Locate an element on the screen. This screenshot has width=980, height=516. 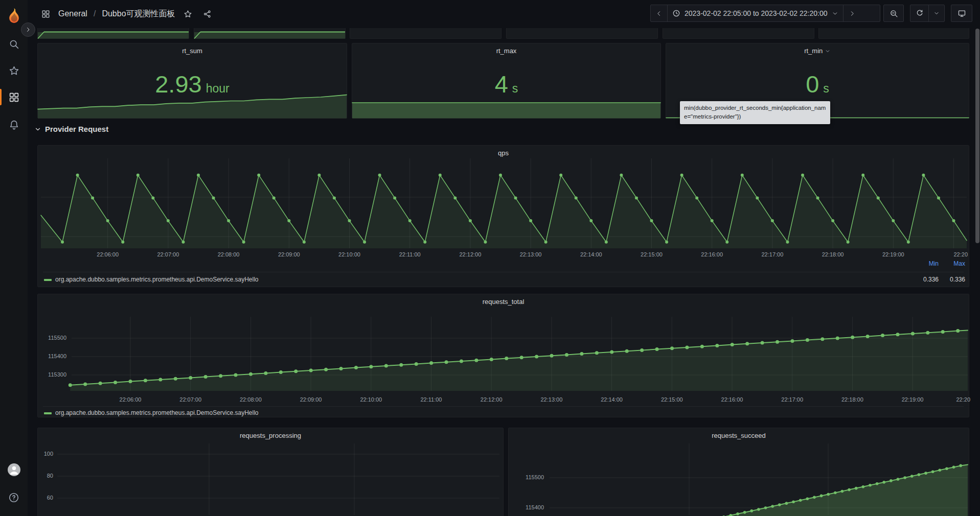
time-range-picker: 2023-02-02 22:05:00 to 2023-02-02 22:20:… is located at coordinates (755, 13).